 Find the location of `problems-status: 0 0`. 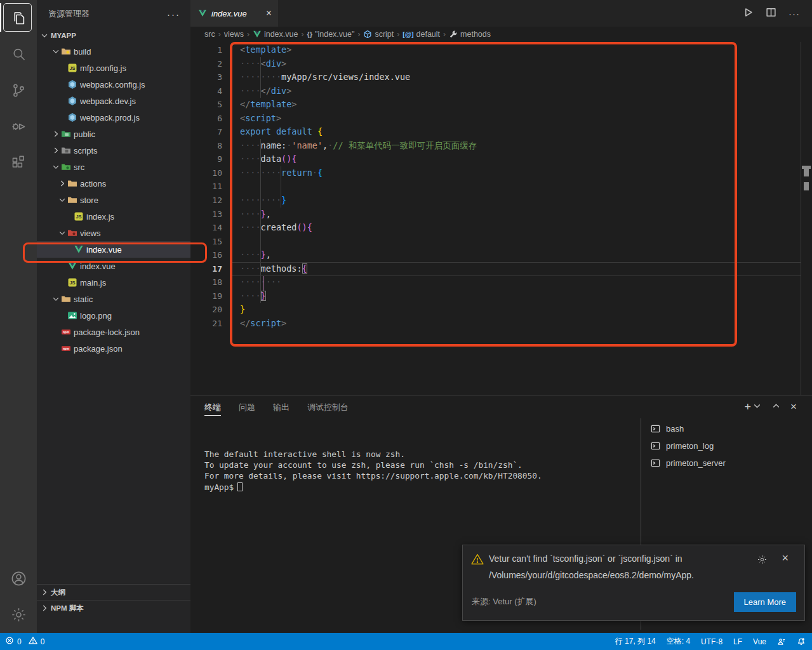

problems-status: 0 0 is located at coordinates (25, 641).